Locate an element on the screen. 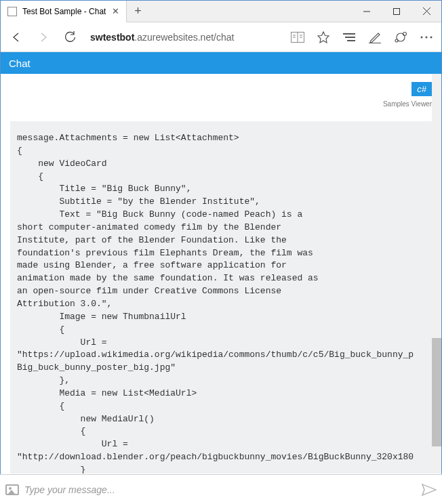 Image resolution: width=442 pixels, height=504 pixels. page-title: Chat is located at coordinates (20, 64).